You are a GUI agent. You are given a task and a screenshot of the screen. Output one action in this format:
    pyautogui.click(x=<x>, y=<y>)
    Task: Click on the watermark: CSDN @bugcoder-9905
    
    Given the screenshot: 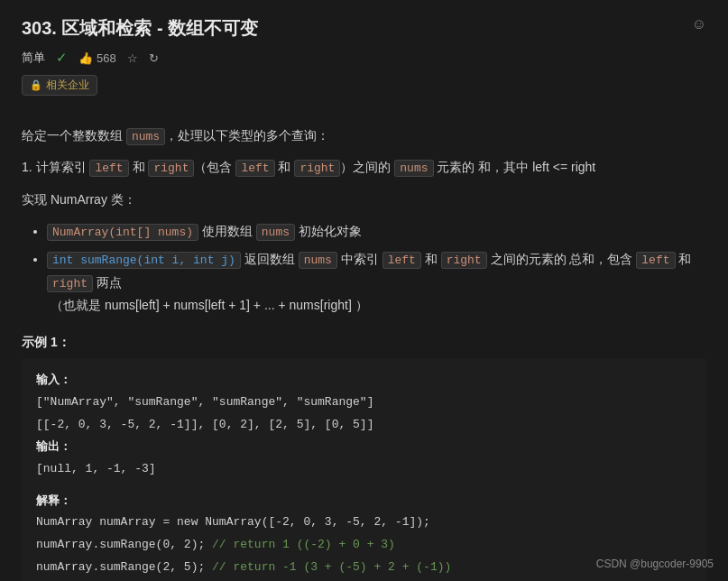 What is the action you would take?
    pyautogui.click(x=655, y=564)
    